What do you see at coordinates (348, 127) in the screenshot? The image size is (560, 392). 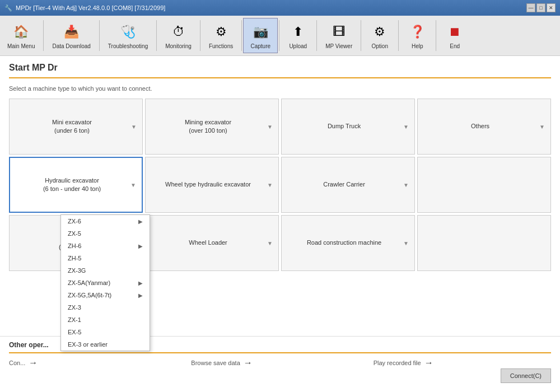 I see `machine-dump-truck: Dump Truck ▼` at bounding box center [348, 127].